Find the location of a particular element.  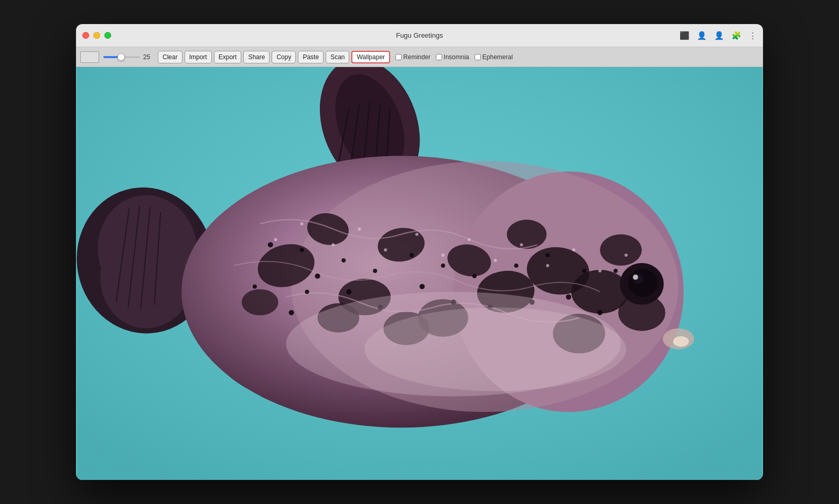

color-swatch is located at coordinates (90, 57).